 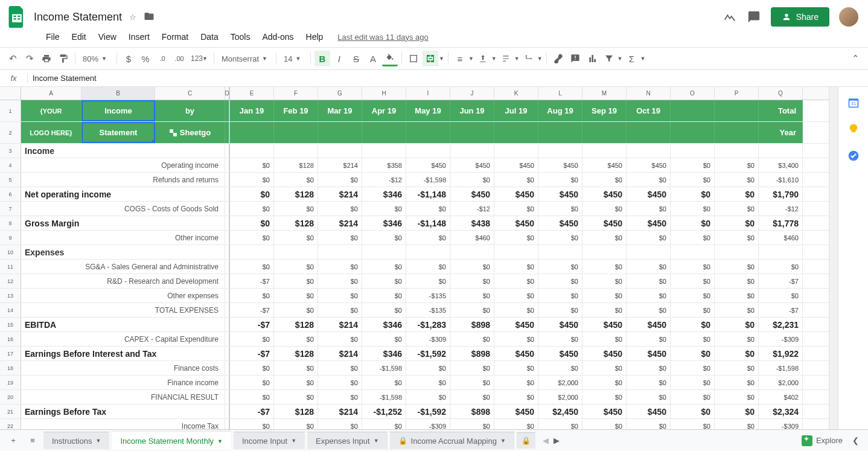 I want to click on text-rotation-button, so click(x=529, y=59).